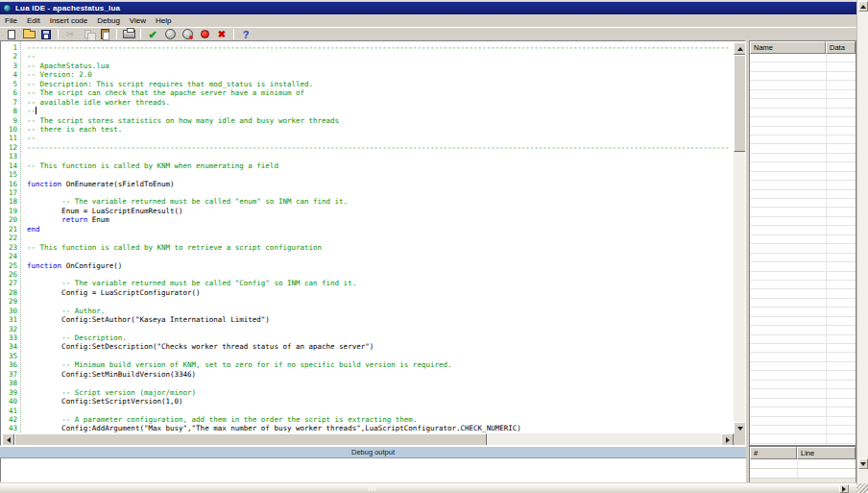 This screenshot has width=868, height=493. What do you see at coordinates (739, 238) in the screenshot?
I see `editor-vertical-scrollbar` at bounding box center [739, 238].